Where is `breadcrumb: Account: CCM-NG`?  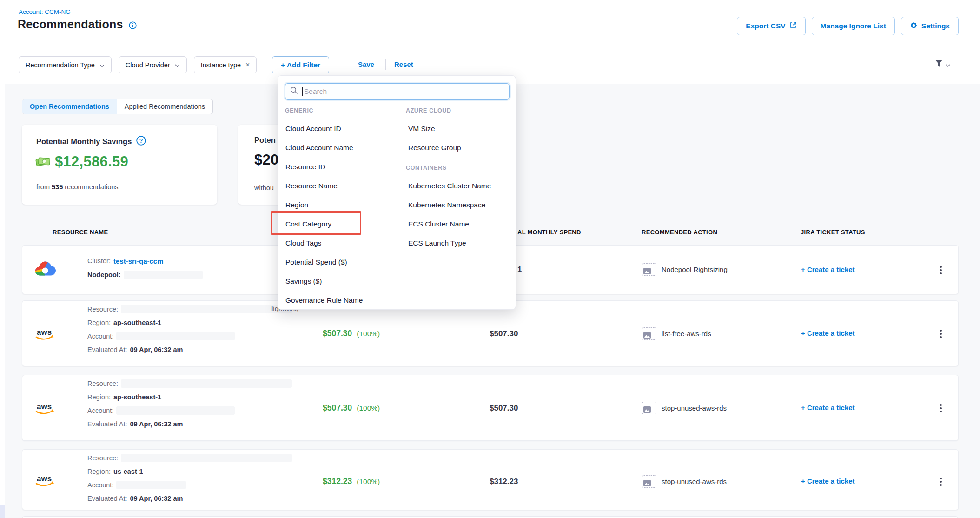 breadcrumb: Account: CCM-NG is located at coordinates (45, 12).